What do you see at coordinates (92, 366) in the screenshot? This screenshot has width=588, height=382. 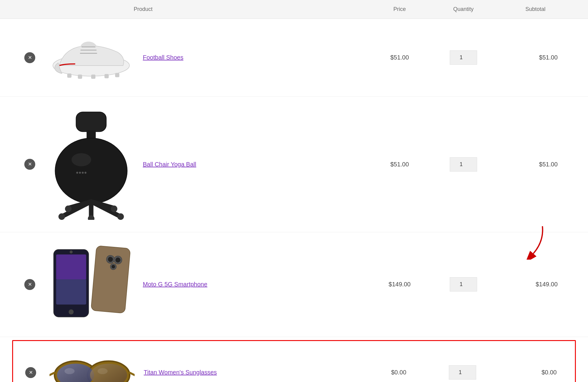 I see `sunglasses-icon` at bounding box center [92, 366].